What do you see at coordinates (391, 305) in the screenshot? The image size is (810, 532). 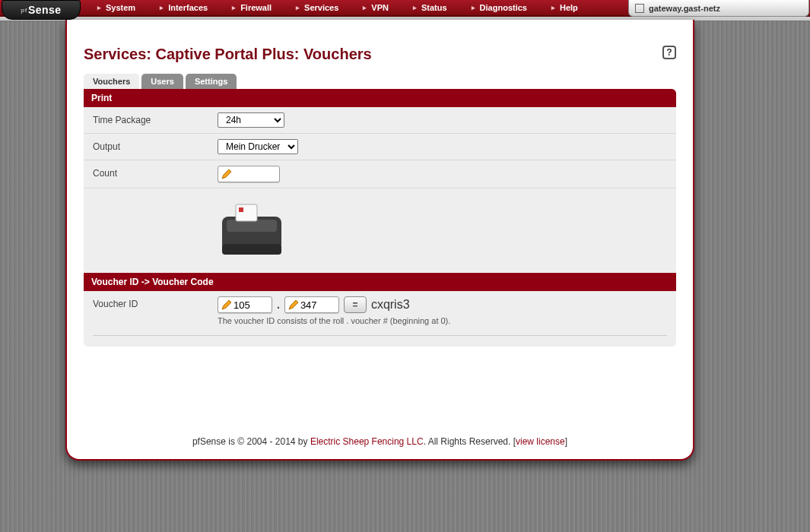 I see `voucher-code-result: cxqris3` at bounding box center [391, 305].